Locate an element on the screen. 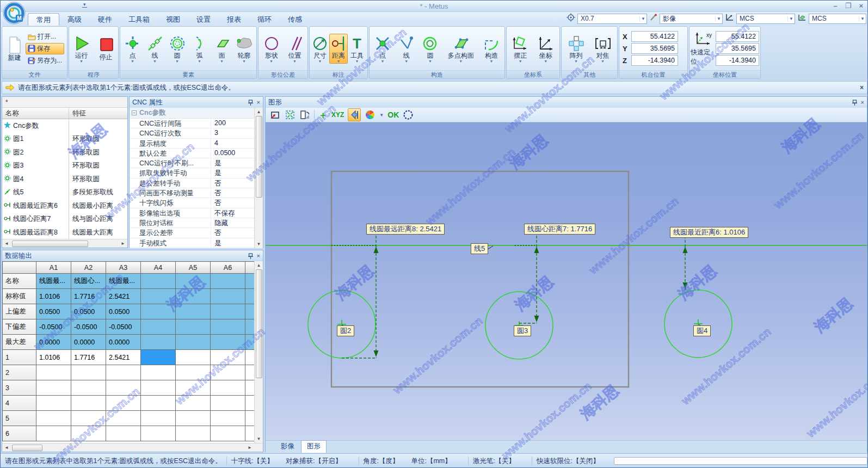  pen-icon is located at coordinates (653, 19).